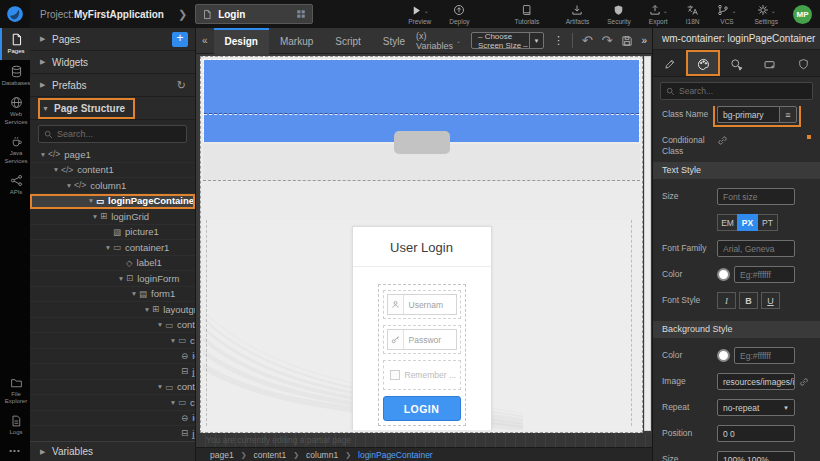  Describe the element at coordinates (112, 86) in the screenshot. I see `section-prefabs: ▶ Prefabs ↻` at that location.